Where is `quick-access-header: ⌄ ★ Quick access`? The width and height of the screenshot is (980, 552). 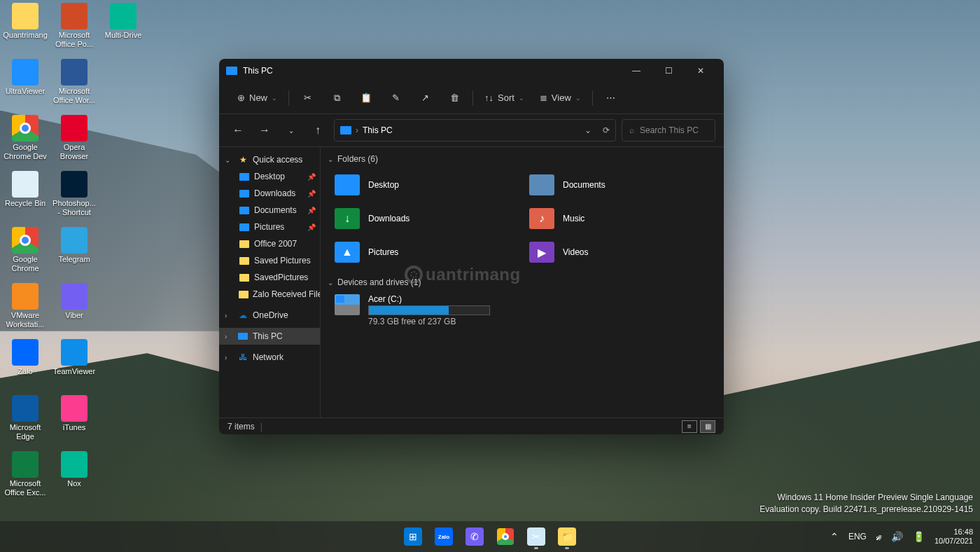
quick-access-header: ⌄ ★ Quick access is located at coordinates (270, 160).